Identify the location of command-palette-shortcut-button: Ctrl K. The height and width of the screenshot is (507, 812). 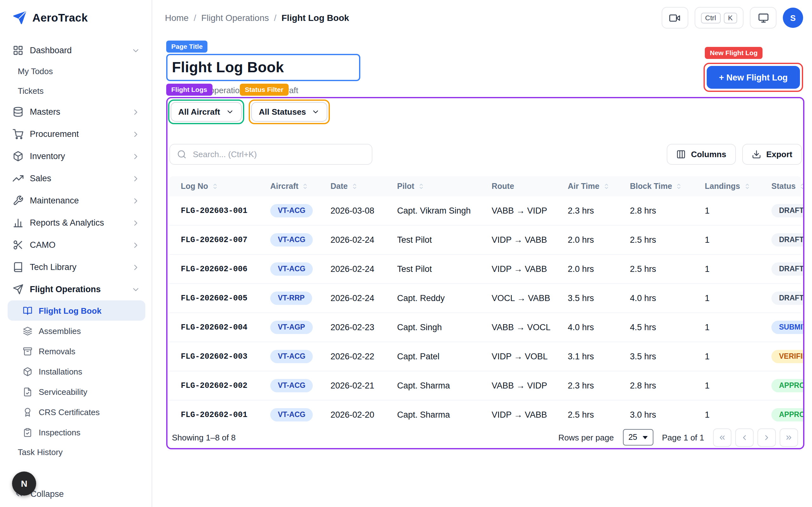
(719, 18).